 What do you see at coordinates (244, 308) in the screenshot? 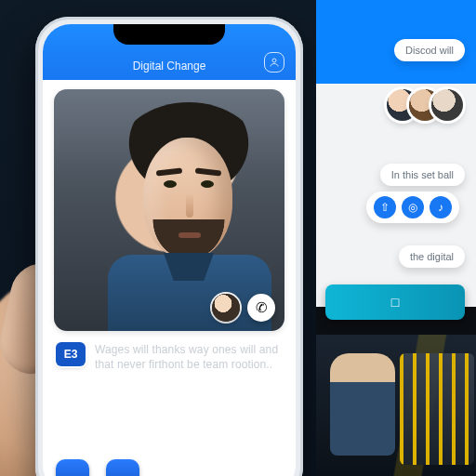
I see `media-overlay-dock: ✆` at bounding box center [244, 308].